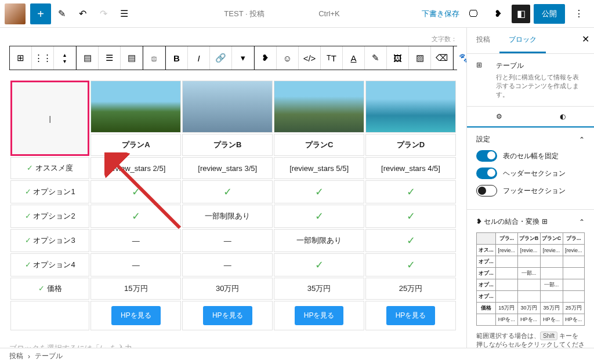 This screenshot has height=364, width=594. What do you see at coordinates (50, 118) in the screenshot?
I see `selected-empty-cell` at bounding box center [50, 118].